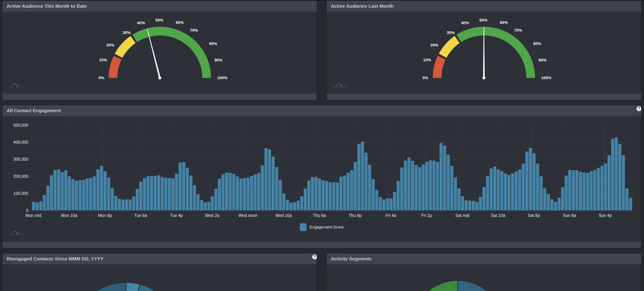  I want to click on svg-text: Sun 6a, so click(570, 216).